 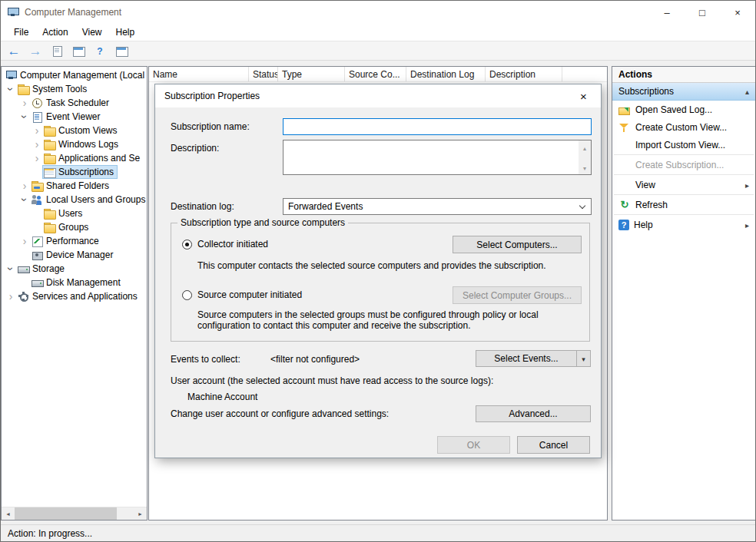 What do you see at coordinates (74, 241) in the screenshot?
I see `tree-item-performance: Performance` at bounding box center [74, 241].